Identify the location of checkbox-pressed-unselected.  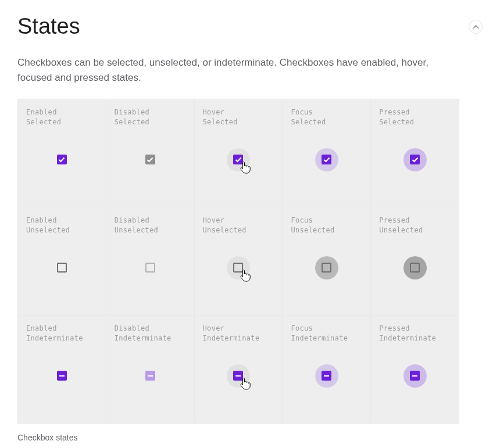
(415, 268).